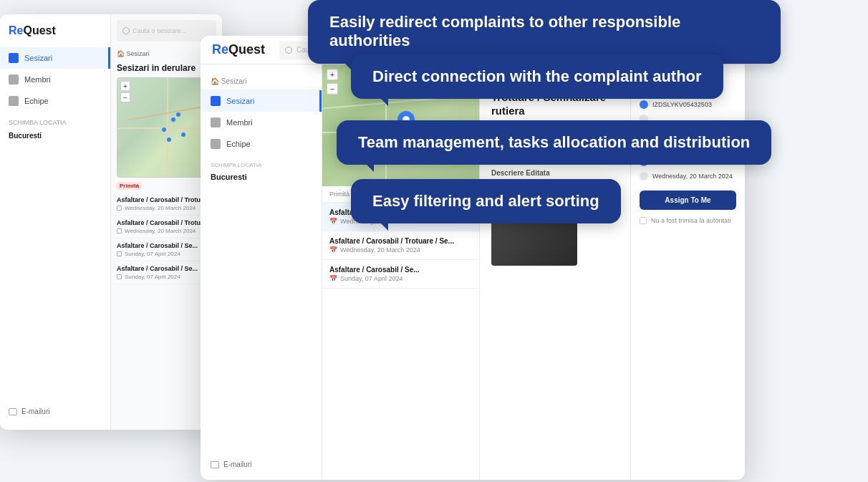 Image resolution: width=868 pixels, height=482 pixels. Describe the element at coordinates (238, 50) in the screenshot. I see `front-logo: ReQuest` at that location.